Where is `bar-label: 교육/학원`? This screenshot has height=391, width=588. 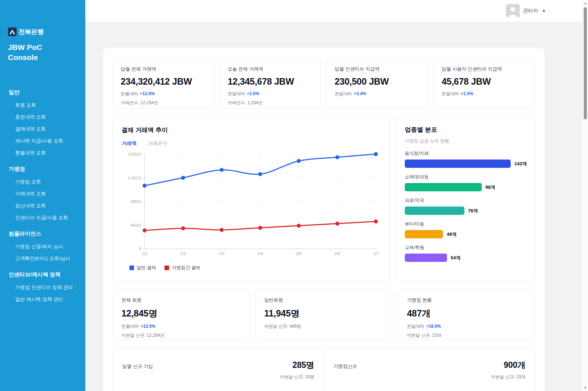
bar-label: 교육/학원 is located at coordinates (466, 247).